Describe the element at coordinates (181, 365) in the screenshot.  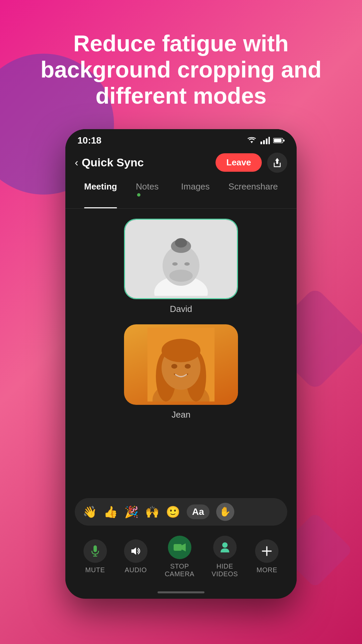
I see `jean-avatar-svg` at that location.